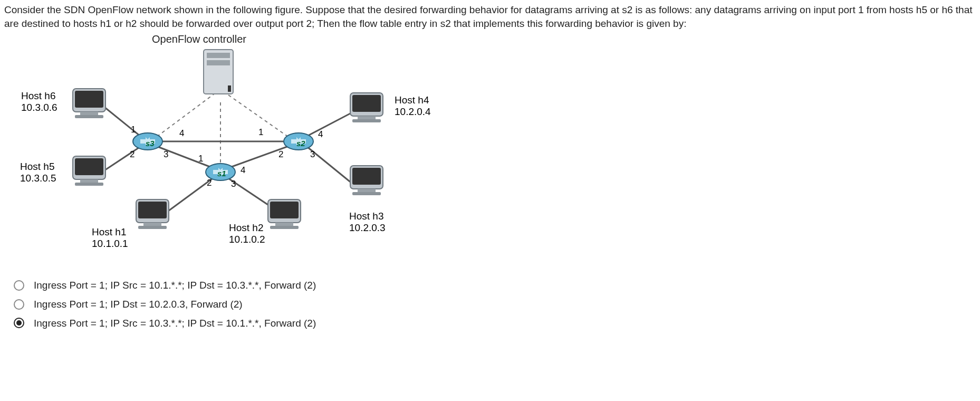 The image size is (980, 401). Describe the element at coordinates (38, 178) in the screenshot. I see `svg-text: 10.3.0.5` at that location.